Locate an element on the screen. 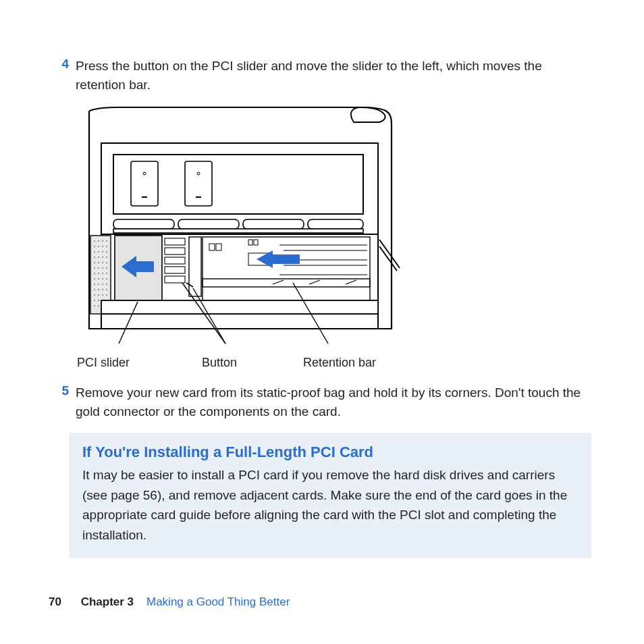 This screenshot has height=644, width=644. instruction-step-5: 5 Remove your new card from its static-p… is located at coordinates (322, 402).